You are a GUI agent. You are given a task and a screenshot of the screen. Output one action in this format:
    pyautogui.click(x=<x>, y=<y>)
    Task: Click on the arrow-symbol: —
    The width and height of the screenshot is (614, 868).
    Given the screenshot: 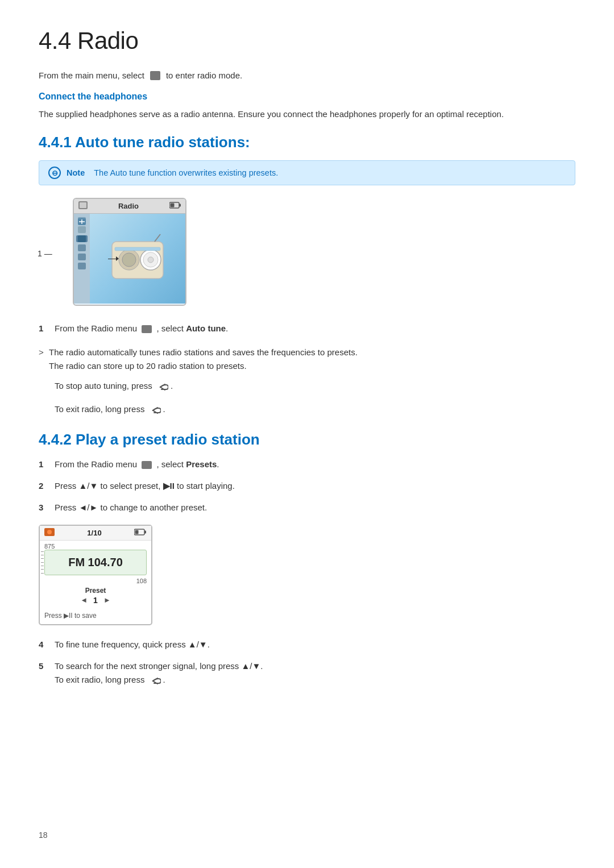 What is the action you would take?
    pyautogui.click(x=48, y=254)
    